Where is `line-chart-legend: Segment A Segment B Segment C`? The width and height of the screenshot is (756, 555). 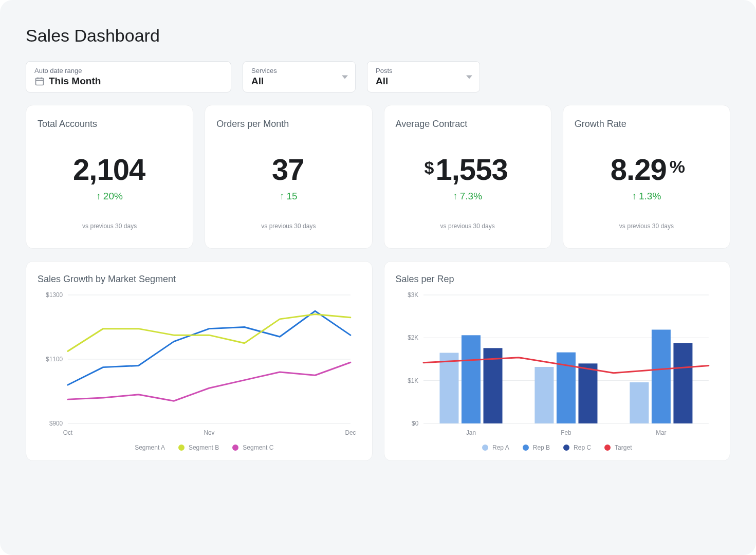 line-chart-legend: Segment A Segment B Segment C is located at coordinates (199, 448).